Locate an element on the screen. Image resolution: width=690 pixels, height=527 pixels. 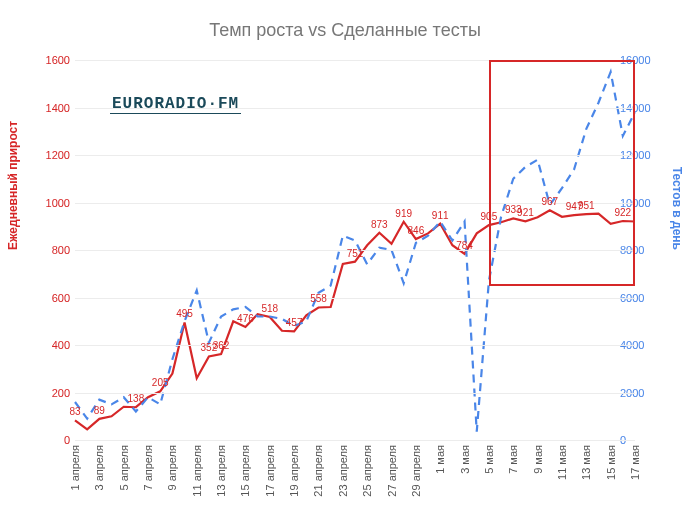
y1-tick: 1600 is located at coordinates (50, 60).